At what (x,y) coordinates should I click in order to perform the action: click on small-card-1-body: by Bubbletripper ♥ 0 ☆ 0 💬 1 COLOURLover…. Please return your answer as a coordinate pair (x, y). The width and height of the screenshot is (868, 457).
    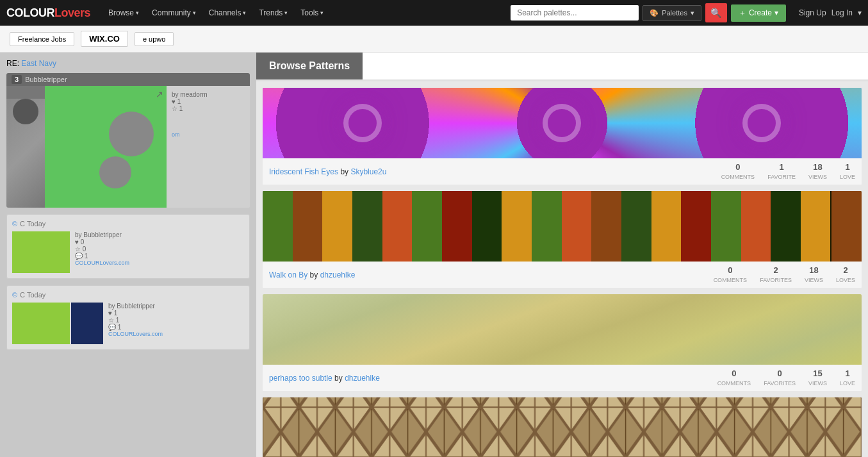
    Looking at the image, I should click on (128, 253).